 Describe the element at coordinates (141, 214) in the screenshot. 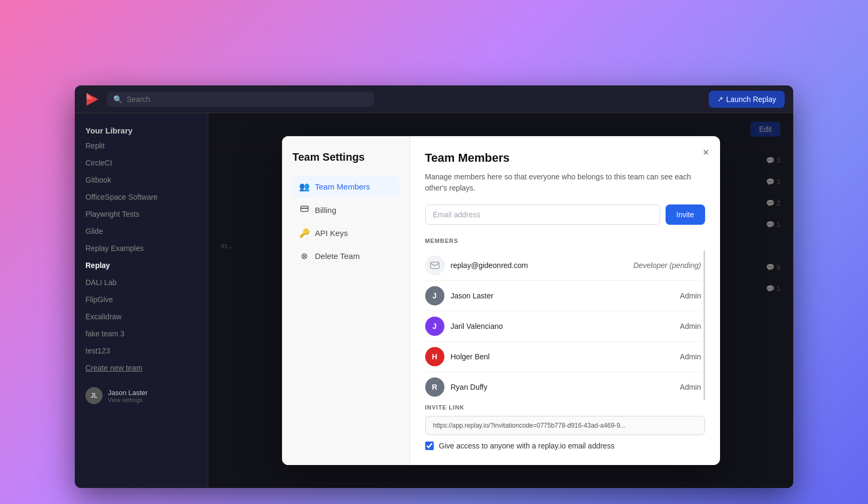

I see `sidebar-item-playwright: Playwright Tests` at that location.